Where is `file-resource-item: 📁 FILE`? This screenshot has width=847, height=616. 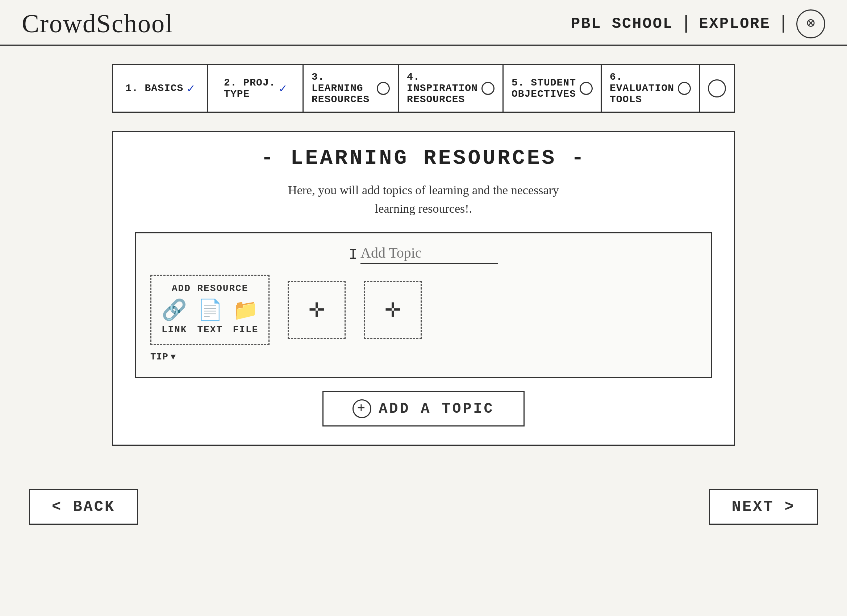
file-resource-item: 📁 FILE is located at coordinates (246, 318).